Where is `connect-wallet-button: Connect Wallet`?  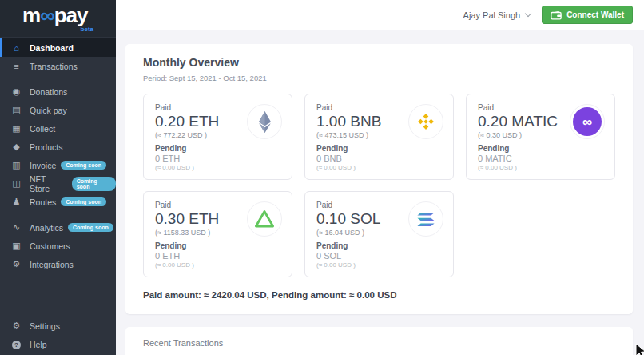
connect-wallet-button: Connect Wallet is located at coordinates (587, 14).